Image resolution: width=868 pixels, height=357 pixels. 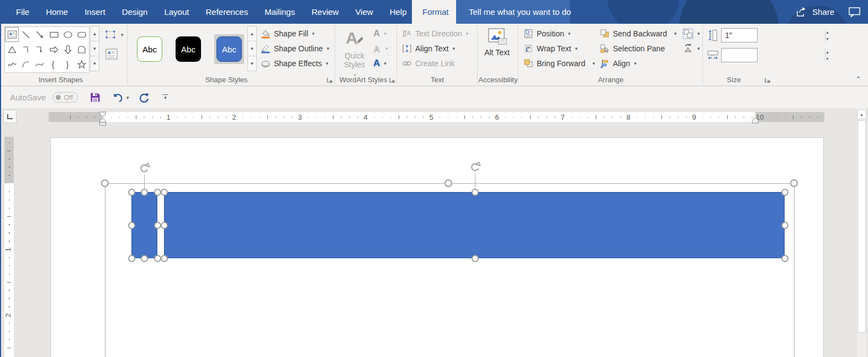 I want to click on save-icon, so click(x=95, y=97).